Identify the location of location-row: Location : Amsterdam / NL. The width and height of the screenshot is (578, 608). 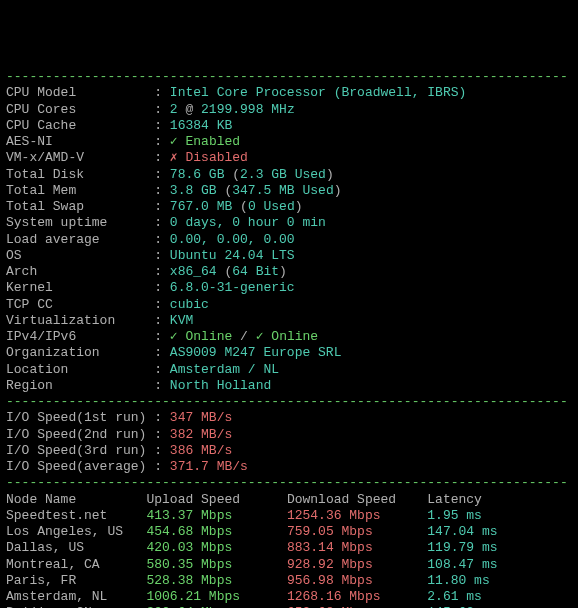
(289, 370).